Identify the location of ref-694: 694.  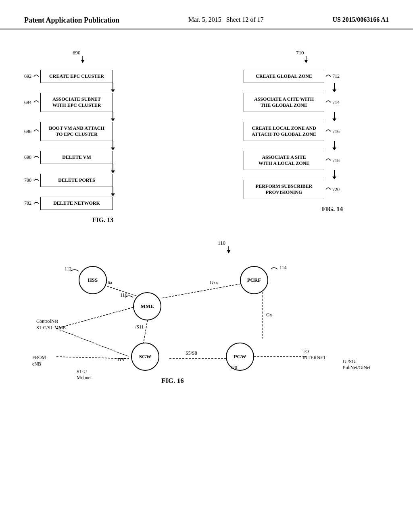
(28, 102).